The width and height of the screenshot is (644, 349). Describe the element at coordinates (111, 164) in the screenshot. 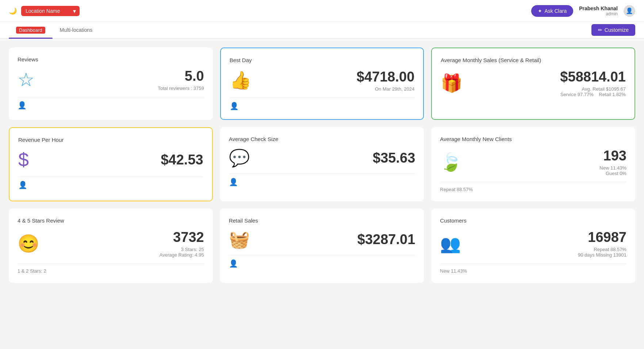

I see `revenue-per-hour-card: Revenue Per Hour $ $42.53 👤` at that location.